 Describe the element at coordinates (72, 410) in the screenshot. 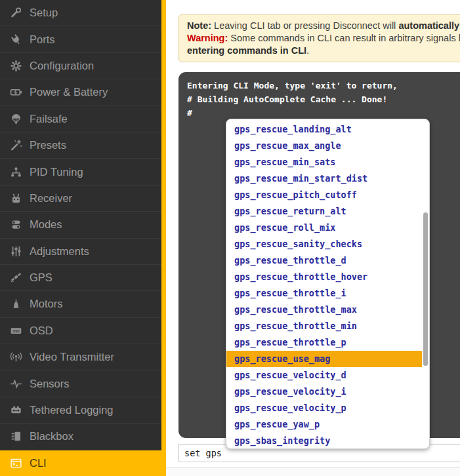

I see `sidebar-item-label: Tethered Logging` at that location.